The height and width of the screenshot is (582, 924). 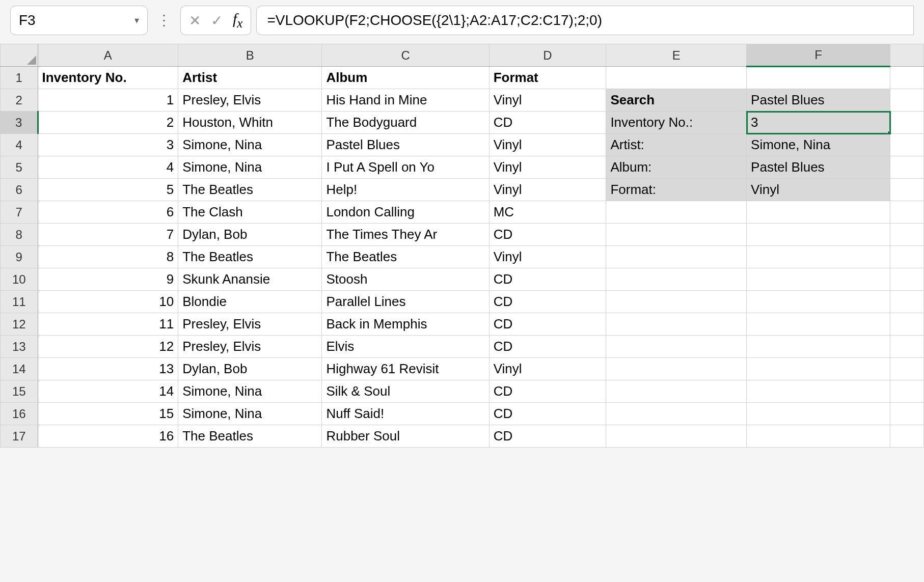 What do you see at coordinates (405, 414) in the screenshot?
I see `cell-C16: Nuff Said!` at bounding box center [405, 414].